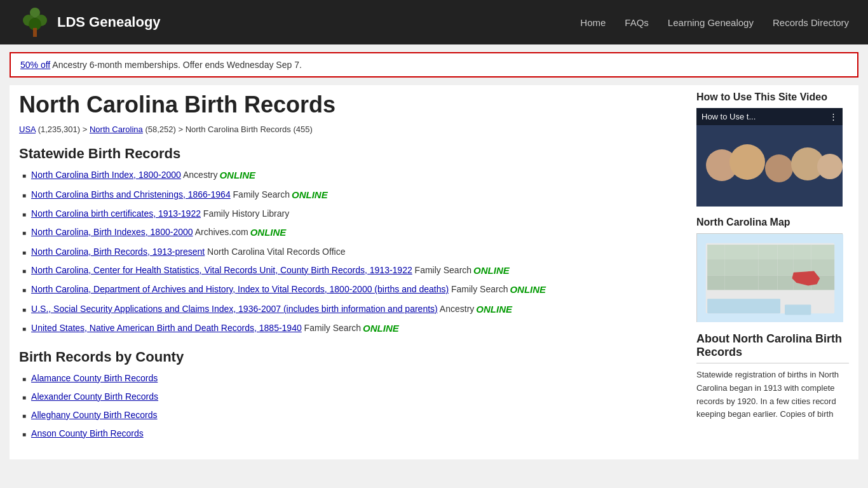 The image size is (868, 488). What do you see at coordinates (434, 65) in the screenshot?
I see `promo-banner: 50% off Ancestry 6-month memberships. Of…` at bounding box center [434, 65].